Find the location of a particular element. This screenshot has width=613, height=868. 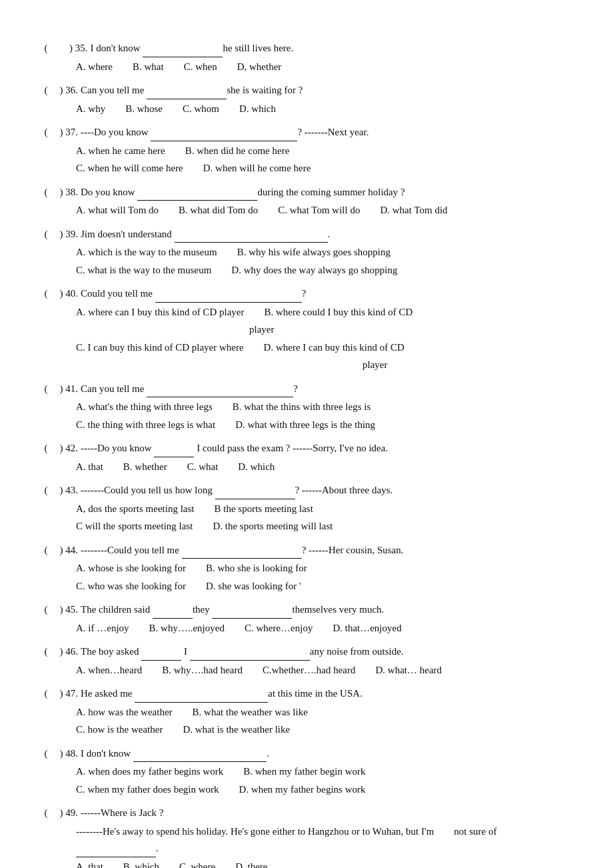

opt-37-c: C. when he will come here is located at coordinates (129, 169).